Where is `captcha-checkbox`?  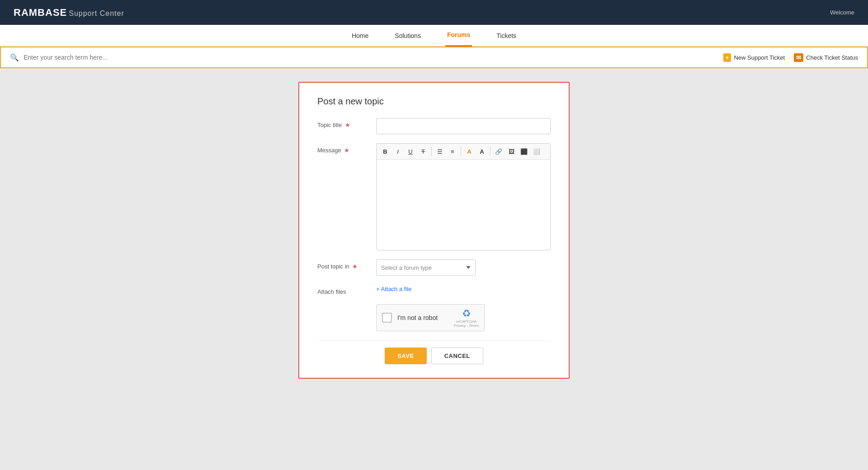
captcha-checkbox is located at coordinates (387, 318).